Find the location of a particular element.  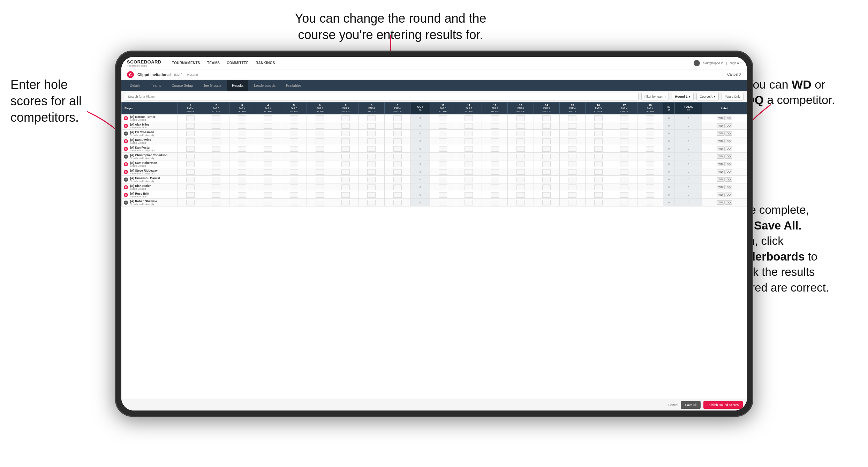

round-selector: Round 1 ▾ is located at coordinates (683, 97).